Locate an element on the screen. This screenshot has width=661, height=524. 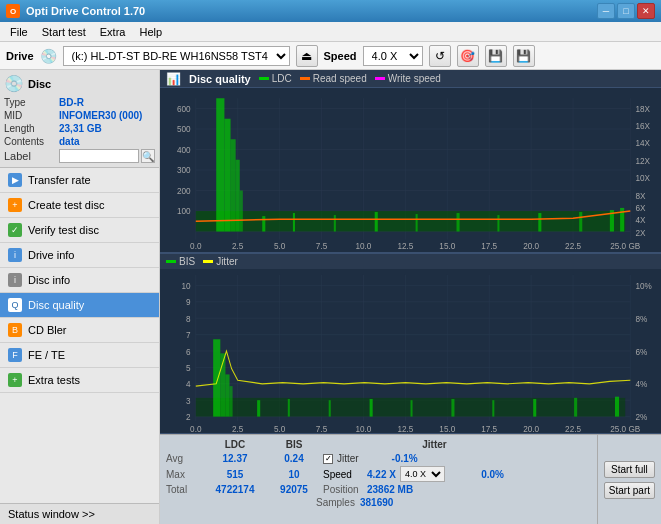
svg-text: 10% is located at coordinates (644, 286).